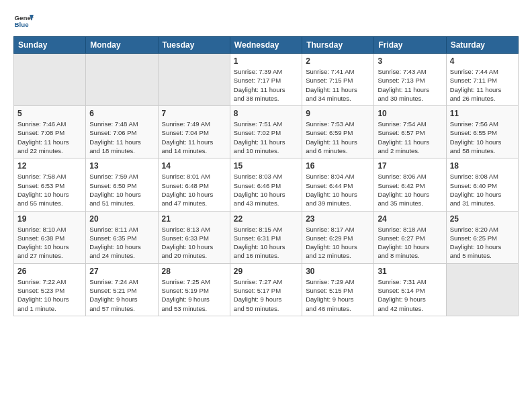 This screenshot has height=411, width=532. Describe the element at coordinates (266, 85) in the screenshot. I see `day-info: Sunrise: 7:39 AM Sunset: 7:17 PM Dayligh…` at that location.